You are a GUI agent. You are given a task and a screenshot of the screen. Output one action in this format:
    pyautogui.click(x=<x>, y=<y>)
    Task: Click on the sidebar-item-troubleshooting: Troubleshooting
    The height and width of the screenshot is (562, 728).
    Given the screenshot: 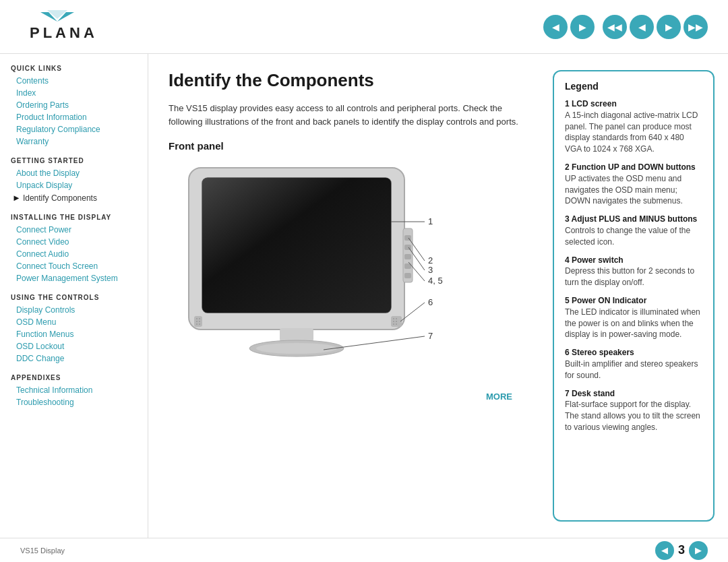 What is the action you would take?
    pyautogui.click(x=74, y=402)
    